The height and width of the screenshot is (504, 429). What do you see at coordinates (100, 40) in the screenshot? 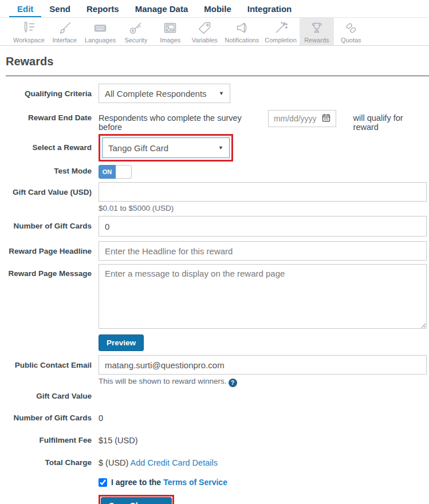
I see `toolbar-item-label: Languages` at bounding box center [100, 40].